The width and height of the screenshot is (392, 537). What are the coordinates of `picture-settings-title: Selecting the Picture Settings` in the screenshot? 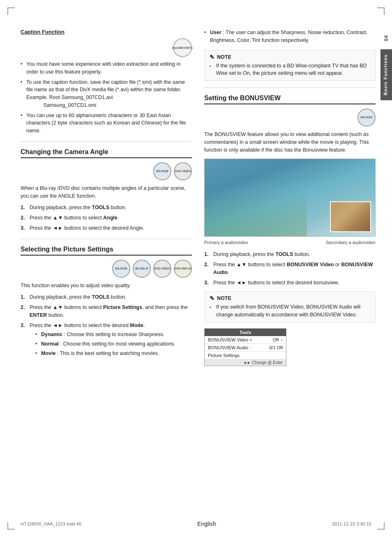 It's located at (106, 251).